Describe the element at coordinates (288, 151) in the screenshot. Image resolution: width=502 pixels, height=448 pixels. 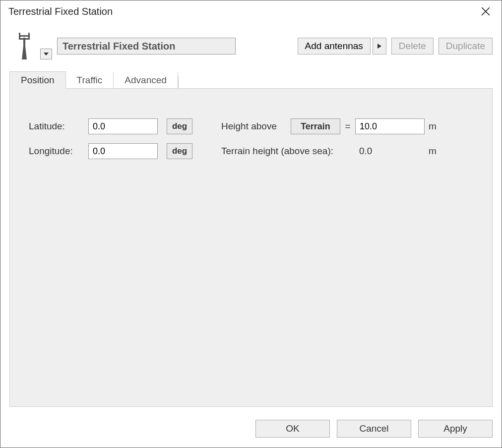
I see `terrain-height-label: Terrain height (above sea):` at that location.